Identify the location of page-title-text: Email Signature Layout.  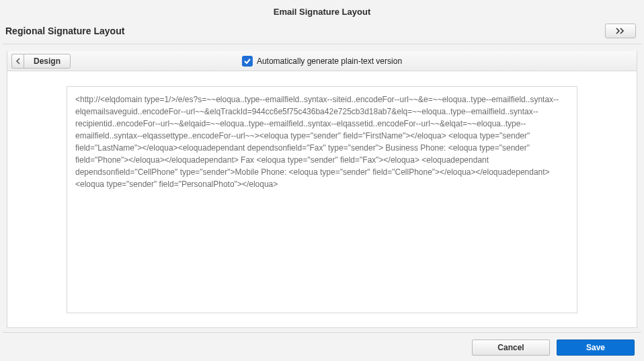
(322, 12).